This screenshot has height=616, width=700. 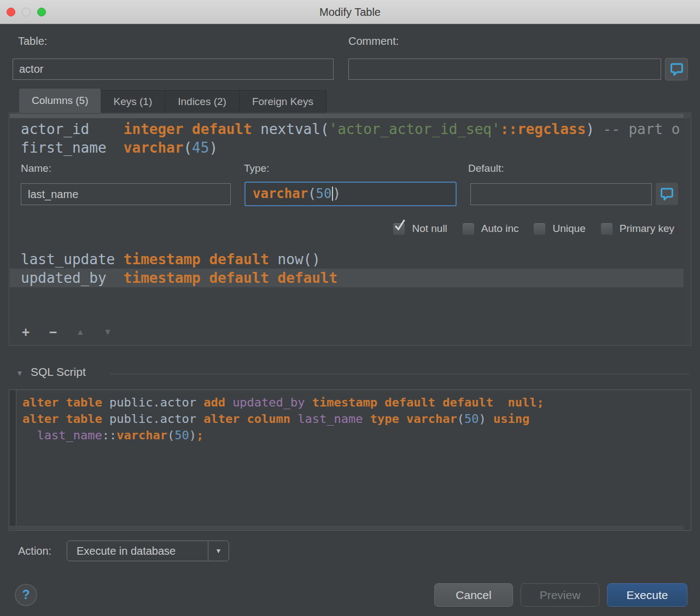 What do you see at coordinates (347, 129) in the screenshot?
I see `column-row-actor-id: actor_id integer default nextval('actor_…` at bounding box center [347, 129].